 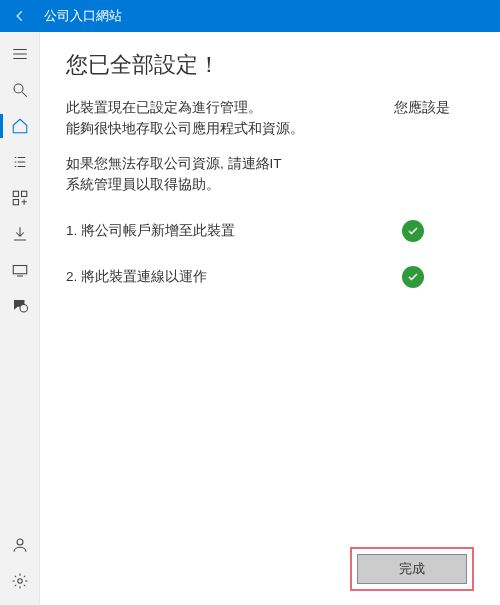 What do you see at coordinates (20, 270) in the screenshot?
I see `devices-icon` at bounding box center [20, 270].